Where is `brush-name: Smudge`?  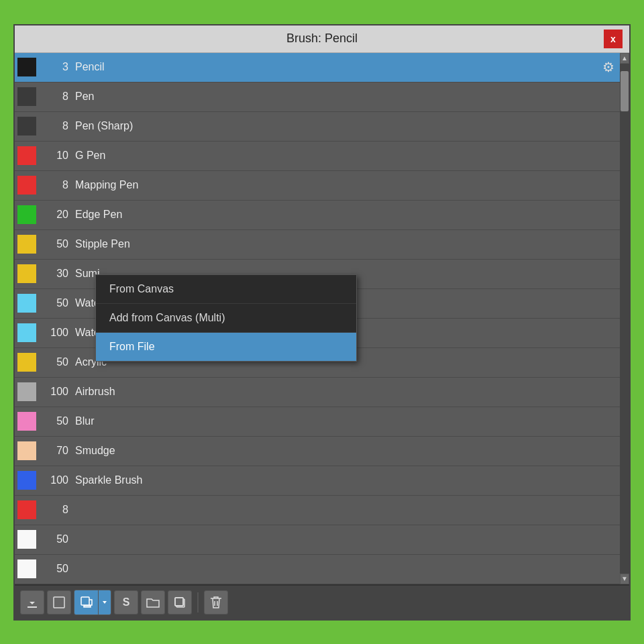 brush-name: Smudge is located at coordinates (346, 451).